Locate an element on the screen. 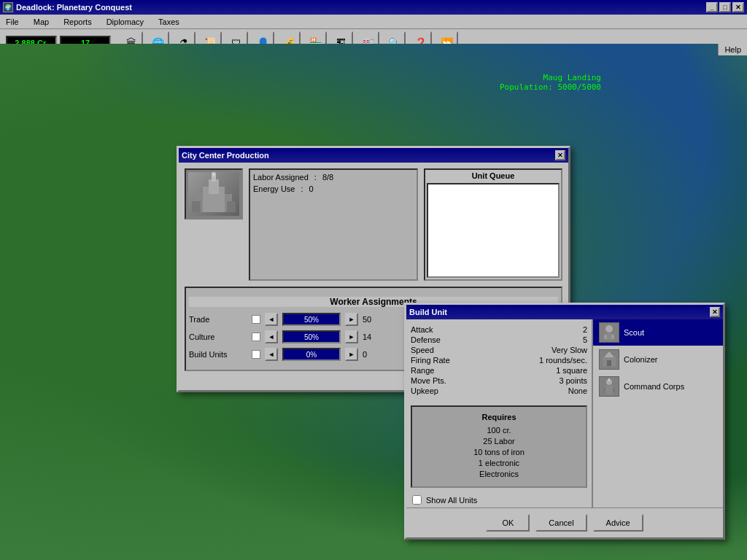 This screenshot has width=747, height=560. build-units-decrease-btn: ◄ is located at coordinates (271, 354).